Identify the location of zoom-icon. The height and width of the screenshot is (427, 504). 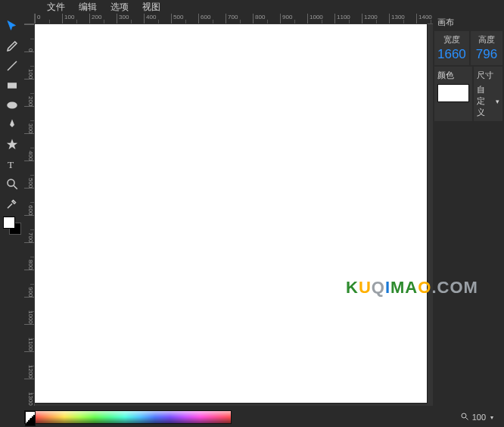
(465, 417).